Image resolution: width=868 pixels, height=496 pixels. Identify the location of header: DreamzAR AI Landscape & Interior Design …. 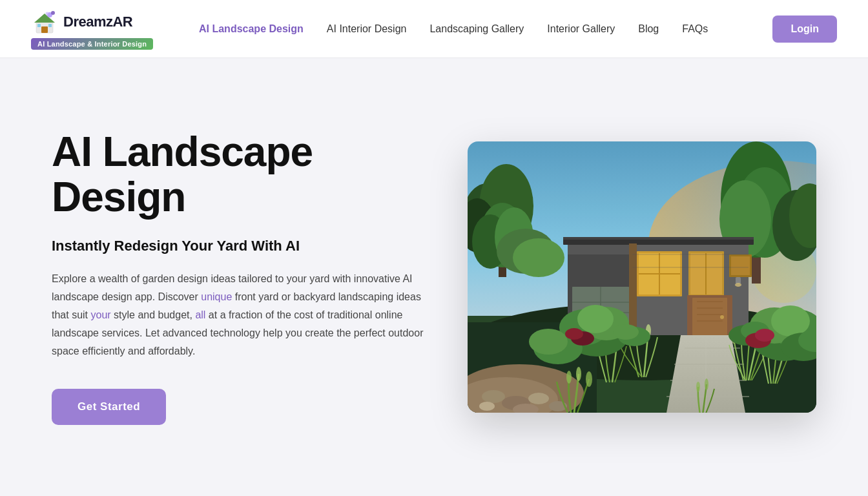
(434, 29).